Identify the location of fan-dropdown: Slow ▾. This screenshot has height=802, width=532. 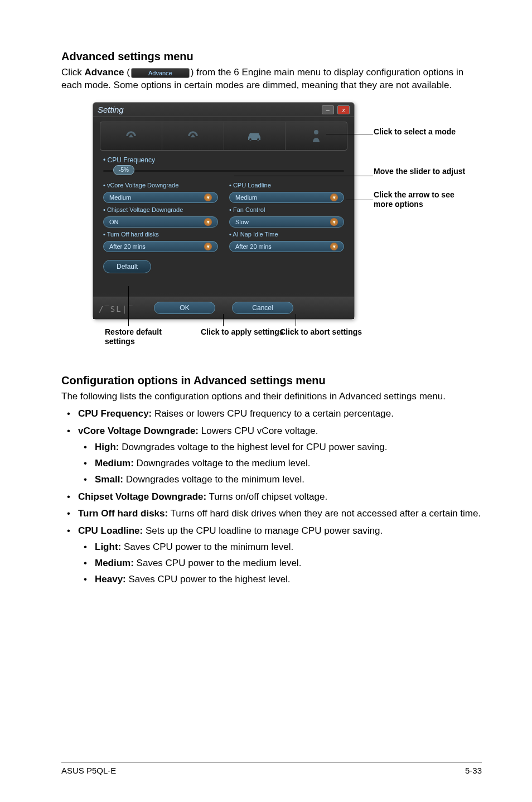
(287, 222).